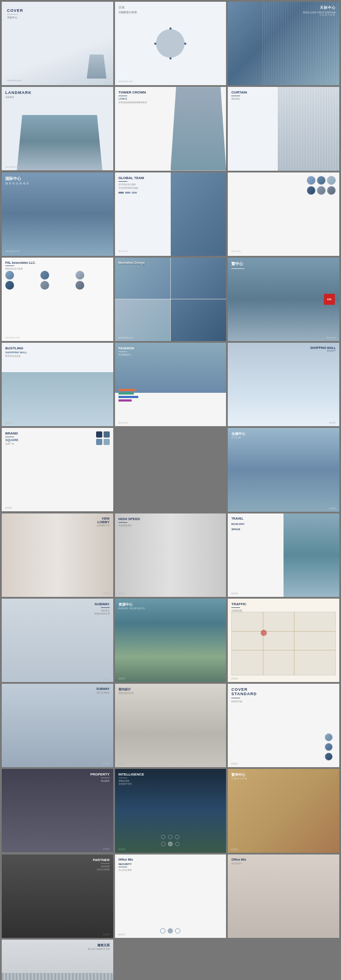  Describe the element at coordinates (239, 99) in the screenshot. I see `card6-subtitle: 幕墙系统` at that location.